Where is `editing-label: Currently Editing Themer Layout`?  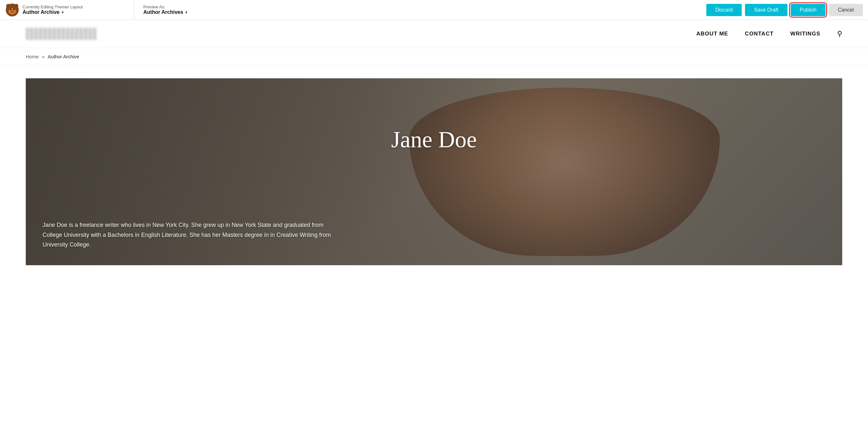 editing-label: Currently Editing Themer Layout is located at coordinates (53, 7).